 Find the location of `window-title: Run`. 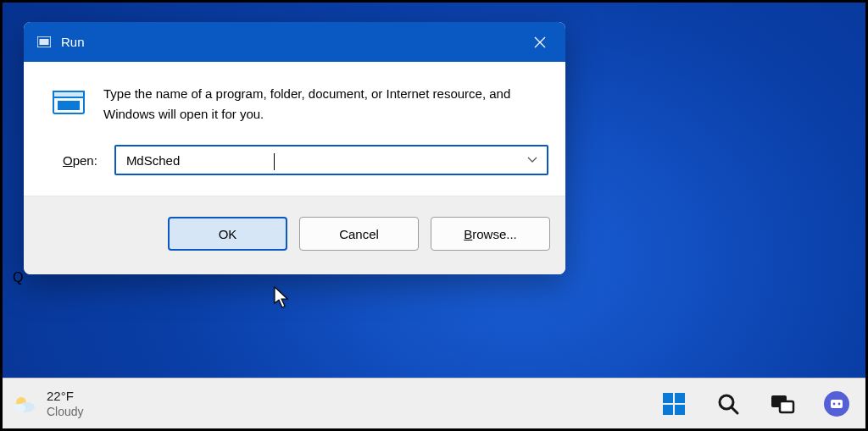

window-title: Run is located at coordinates (73, 42).